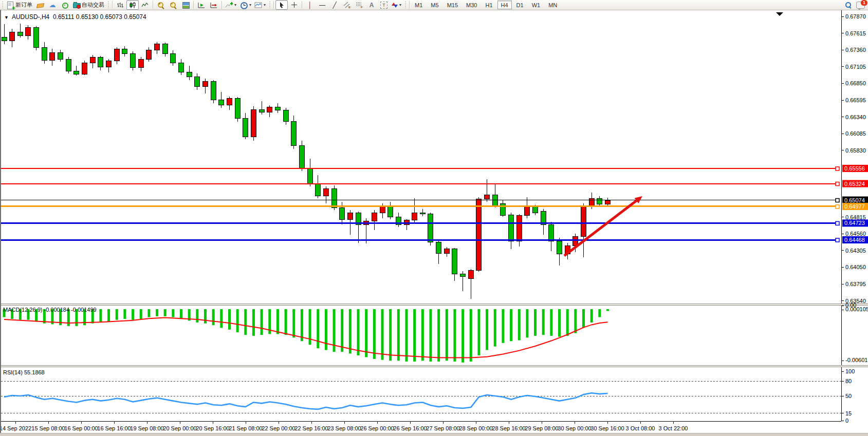 This screenshot has width=868, height=436. What do you see at coordinates (145, 5) in the screenshot?
I see `line-chart-icon` at bounding box center [145, 5].